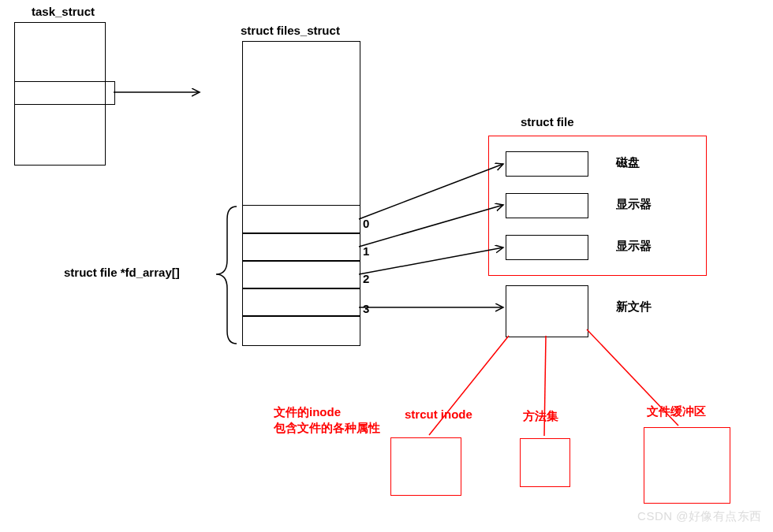 This screenshot has width=773, height=532. What do you see at coordinates (366, 309) in the screenshot?
I see `fd-index-3: 3` at bounding box center [366, 309].